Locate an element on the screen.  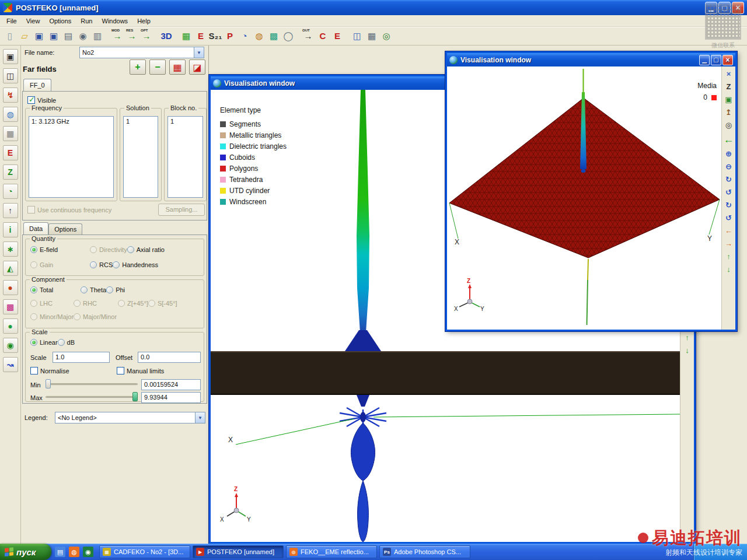
polar-chart-icon: ◍ is located at coordinates (259, 36).